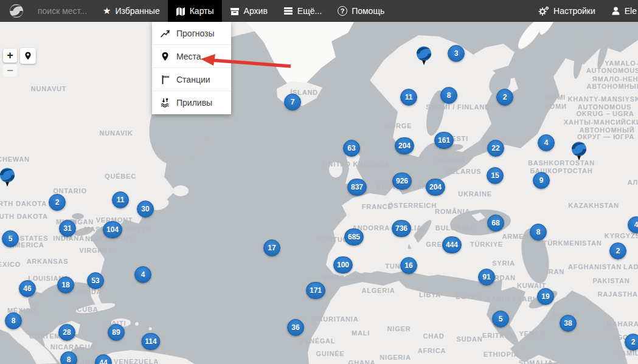 This screenshot has height=364, width=638. What do you see at coordinates (452, 245) in the screenshot?
I see `cluster-marker: 444` at bounding box center [452, 245].